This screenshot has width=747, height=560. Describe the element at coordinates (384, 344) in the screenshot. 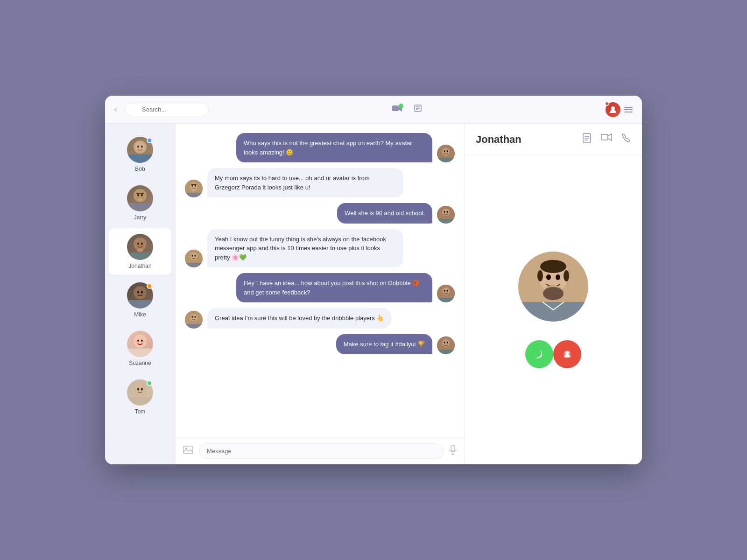

I see `bubble-outgoing: Make sure to tag it #dailyui 🏆` at that location.